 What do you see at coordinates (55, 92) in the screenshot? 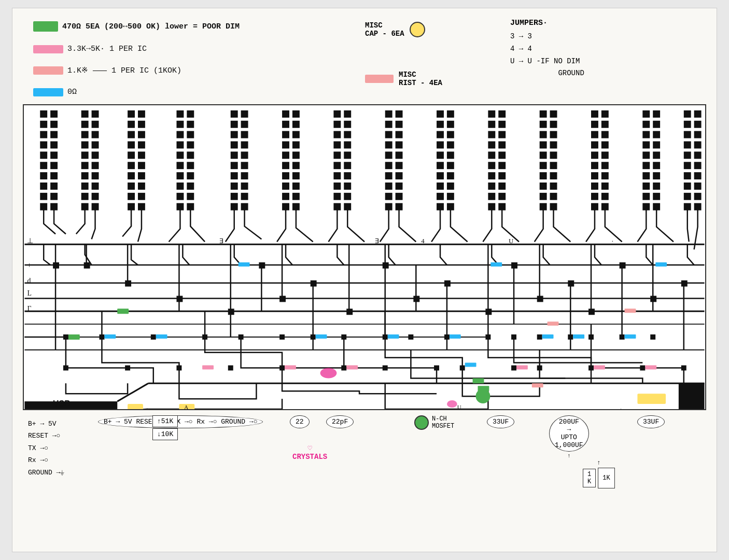
I see `legend-0ohm: 0Ω` at bounding box center [55, 92].